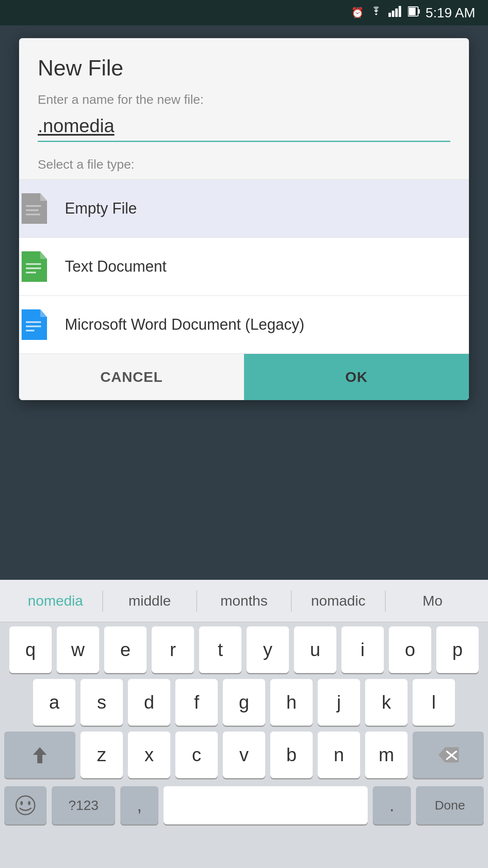 Image resolution: width=488 pixels, height=868 pixels. I want to click on keyboard-bottom-row: ?123 , . Done, so click(244, 810).